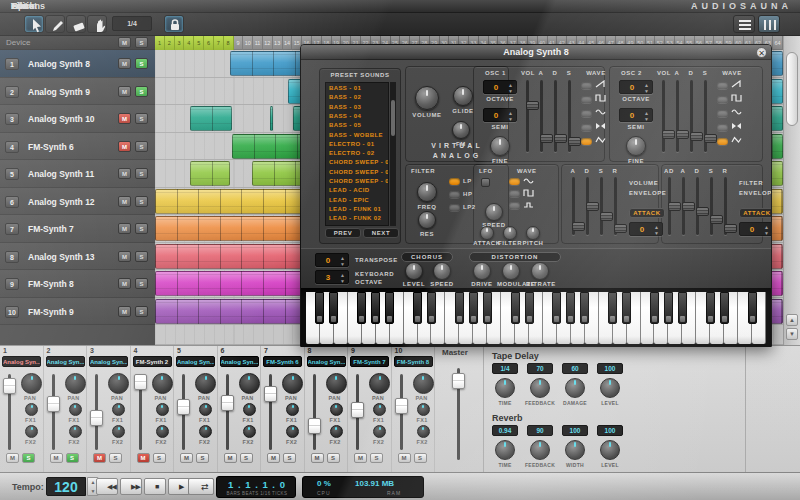  Describe the element at coordinates (442, 271) in the screenshot. I see `chorus-speed-knob` at that location.